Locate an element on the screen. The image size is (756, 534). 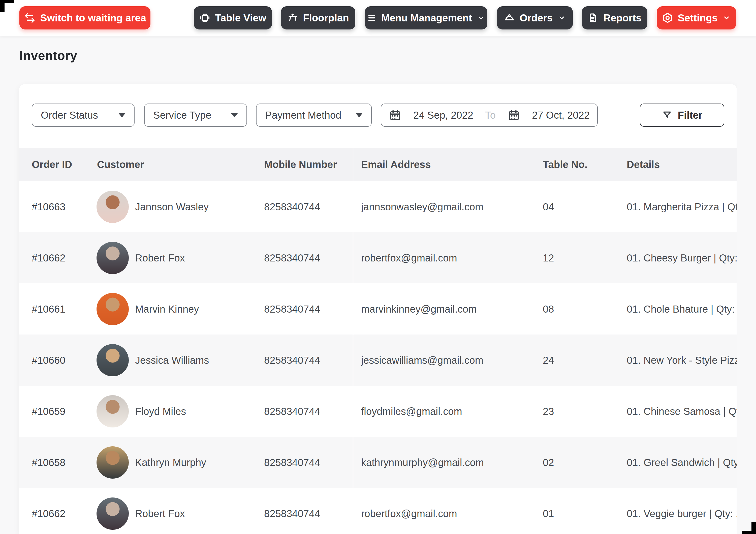
date-range-start: 24 Sep, 2022 is located at coordinates (443, 115).